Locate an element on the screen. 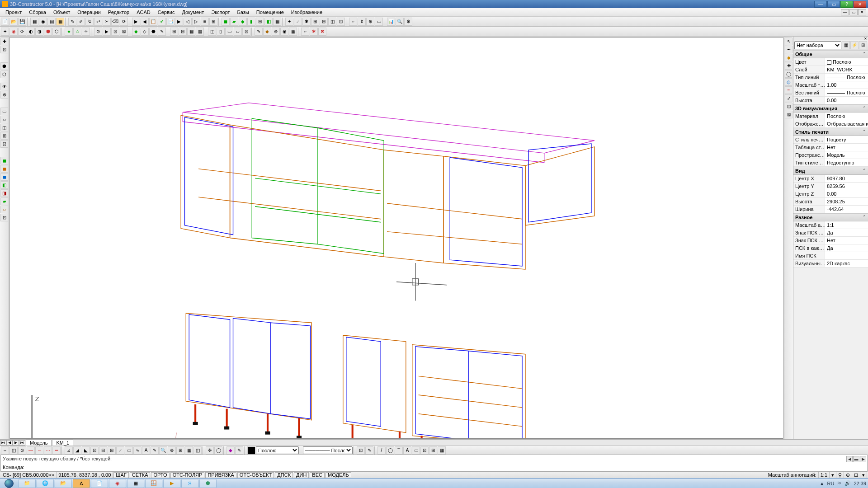 Image resolution: width=868 pixels, height=488 pixels. tool-icon: ◀ is located at coordinates (145, 22).